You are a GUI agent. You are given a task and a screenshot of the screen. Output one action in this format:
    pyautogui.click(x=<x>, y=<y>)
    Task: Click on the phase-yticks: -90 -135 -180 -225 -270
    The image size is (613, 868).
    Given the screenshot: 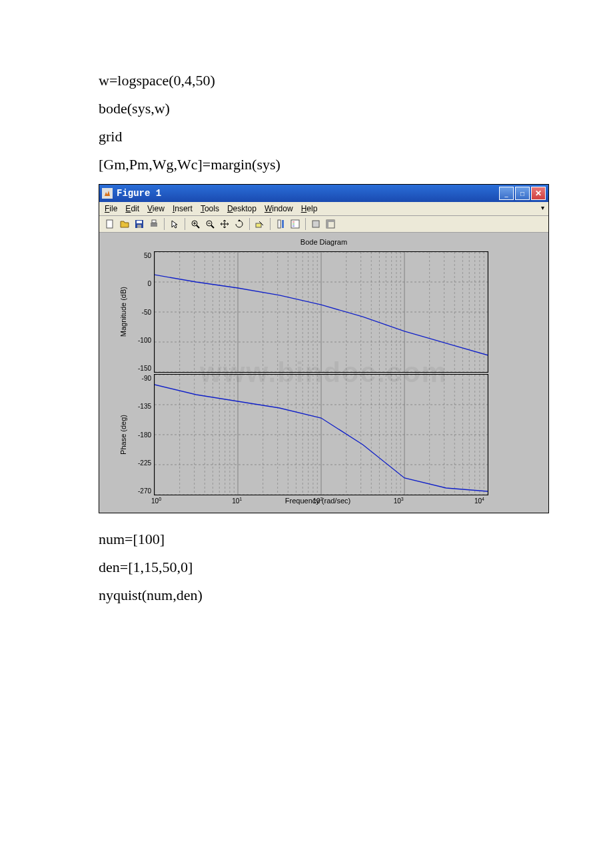 What is the action you would take?
    pyautogui.click(x=142, y=435)
    